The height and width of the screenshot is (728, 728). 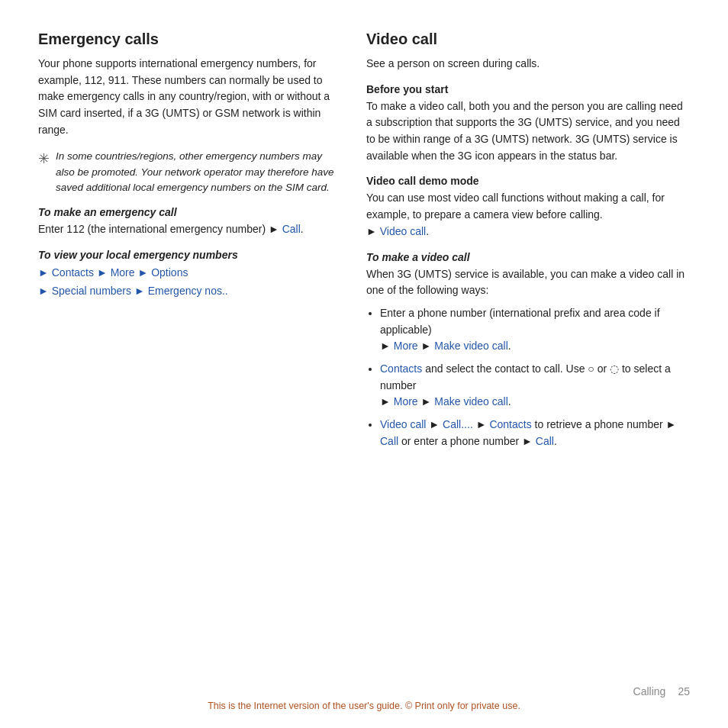 What do you see at coordinates (187, 40) in the screenshot?
I see `emergency-calls-title: Emergency calls` at bounding box center [187, 40].